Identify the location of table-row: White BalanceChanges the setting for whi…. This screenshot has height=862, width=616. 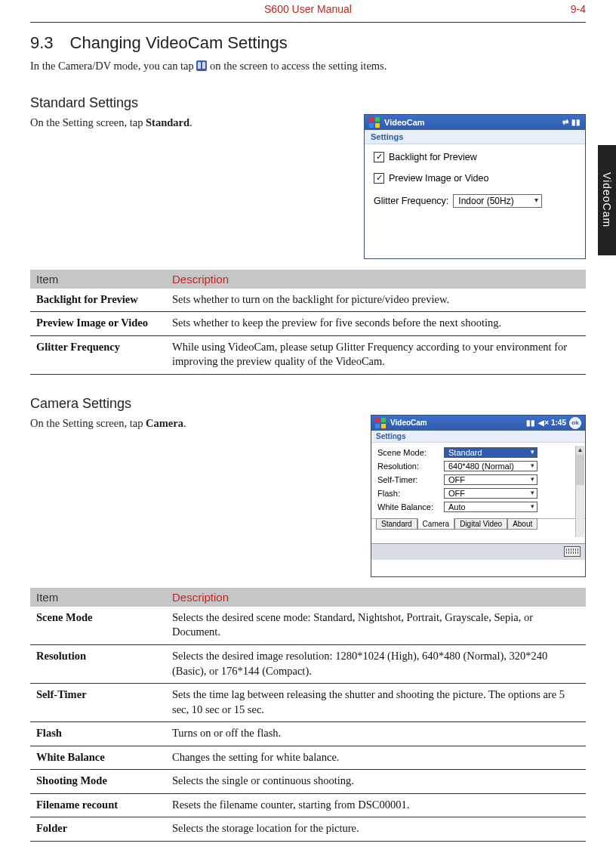
(308, 758).